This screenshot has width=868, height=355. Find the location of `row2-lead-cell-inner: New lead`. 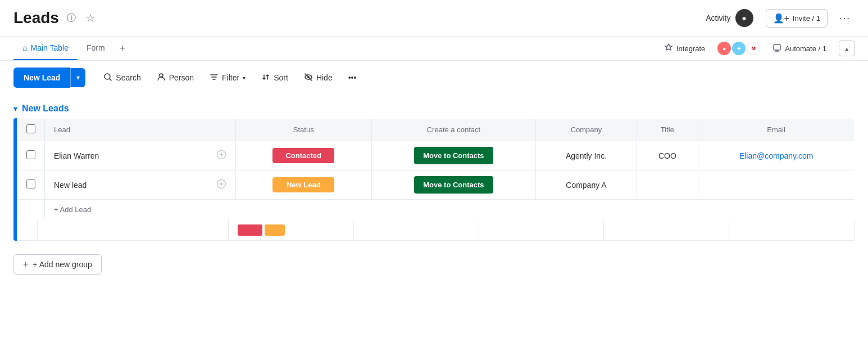

row2-lead-cell-inner: New lead is located at coordinates (140, 185).